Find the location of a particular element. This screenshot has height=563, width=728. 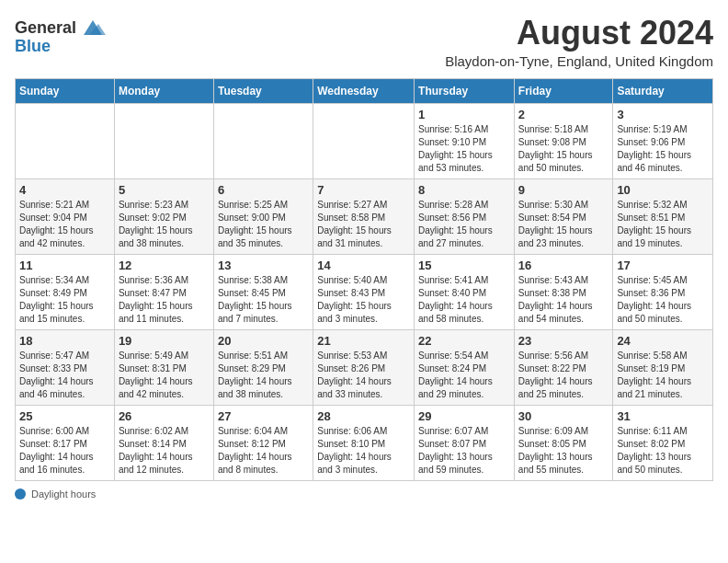

calendar-cell: 27Sunrise: 6:04 AM Sunset: 8:12 PM Dayli… is located at coordinates (263, 442).